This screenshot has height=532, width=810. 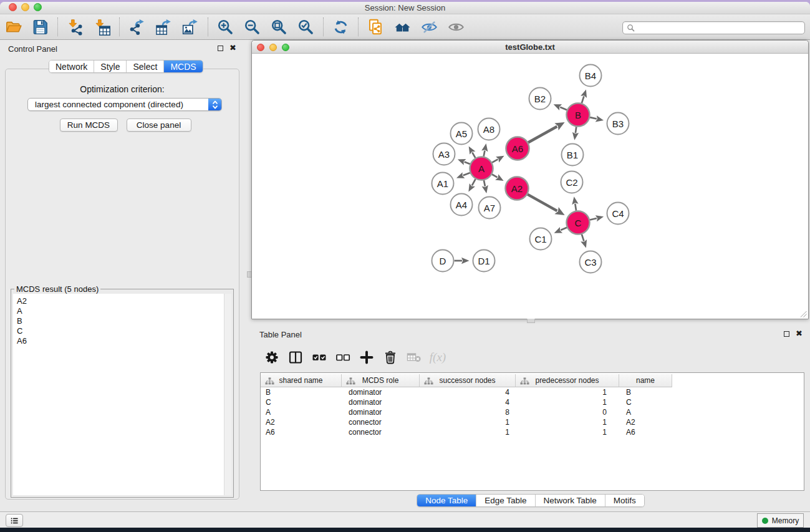 What do you see at coordinates (540, 99) in the screenshot?
I see `graph-node-B2: B2` at bounding box center [540, 99].